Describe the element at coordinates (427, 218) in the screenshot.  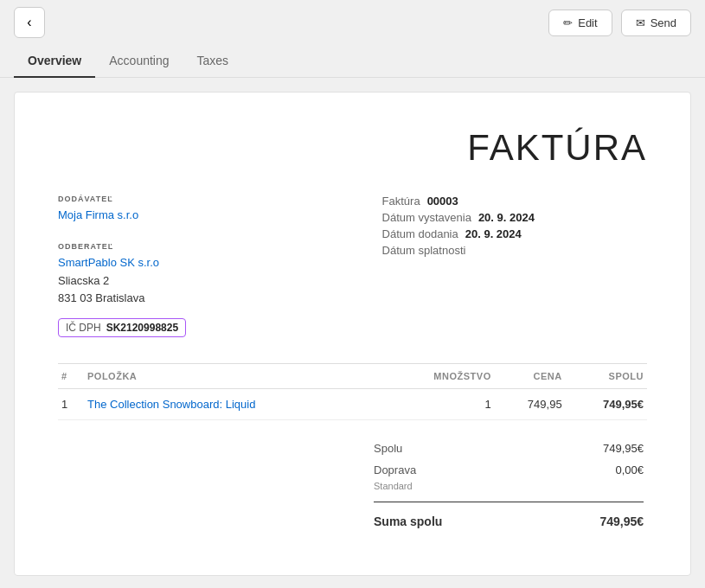
I see `issue-date-label: Dátum vystavenia` at that location.